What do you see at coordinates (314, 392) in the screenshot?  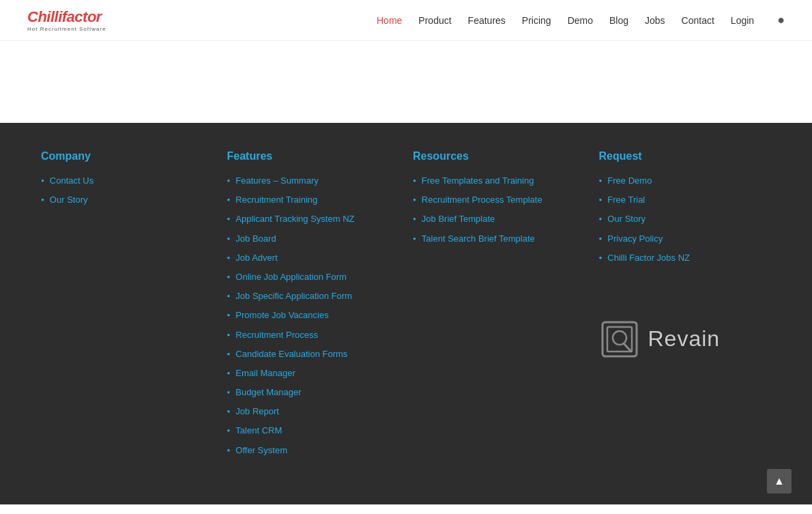 I see `list-item: Budget Manager` at bounding box center [314, 392].